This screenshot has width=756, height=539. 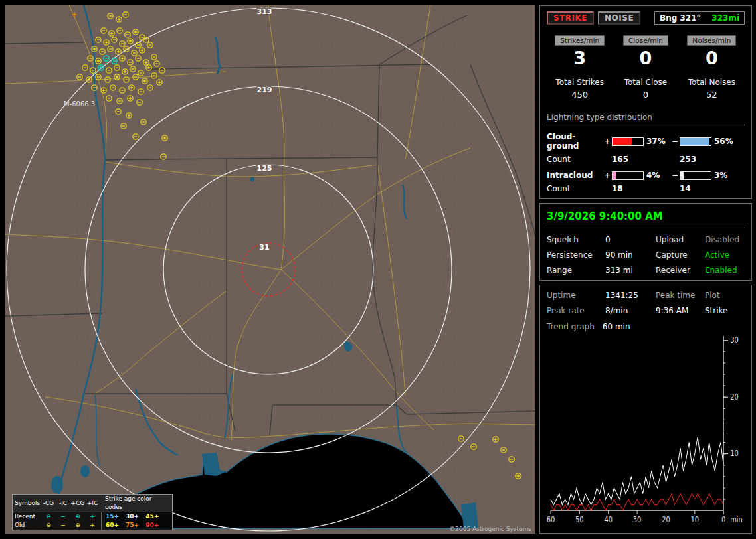 What do you see at coordinates (696, 142) in the screenshot?
I see `cg-negative-bar` at bounding box center [696, 142].